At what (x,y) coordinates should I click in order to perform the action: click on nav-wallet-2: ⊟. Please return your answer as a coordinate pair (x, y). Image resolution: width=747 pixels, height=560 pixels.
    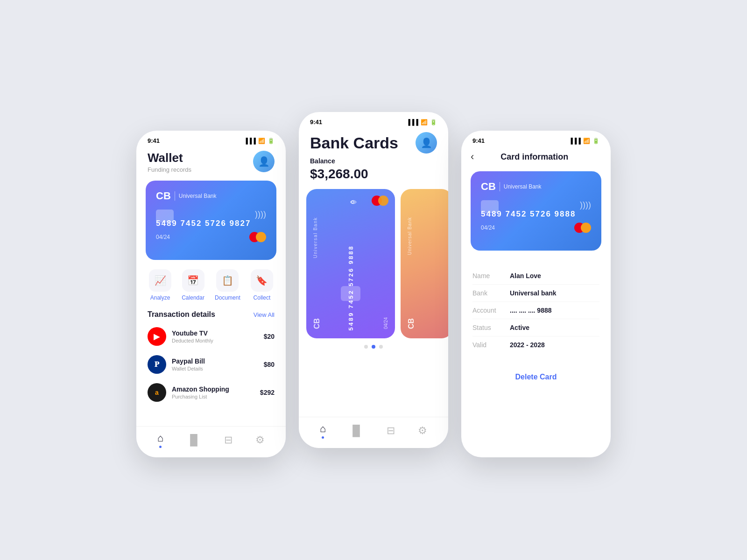
    Looking at the image, I should click on (391, 431).